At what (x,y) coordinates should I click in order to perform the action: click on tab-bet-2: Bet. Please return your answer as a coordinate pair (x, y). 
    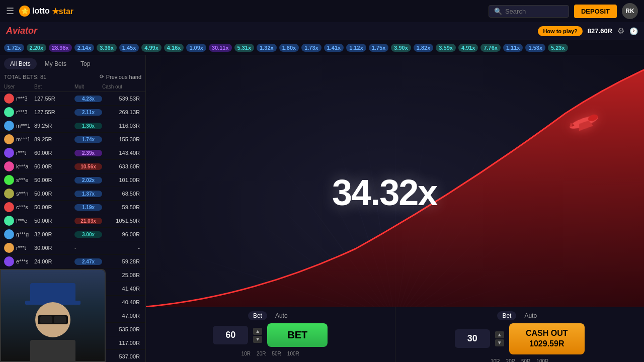
    Looking at the image, I should click on (507, 316).